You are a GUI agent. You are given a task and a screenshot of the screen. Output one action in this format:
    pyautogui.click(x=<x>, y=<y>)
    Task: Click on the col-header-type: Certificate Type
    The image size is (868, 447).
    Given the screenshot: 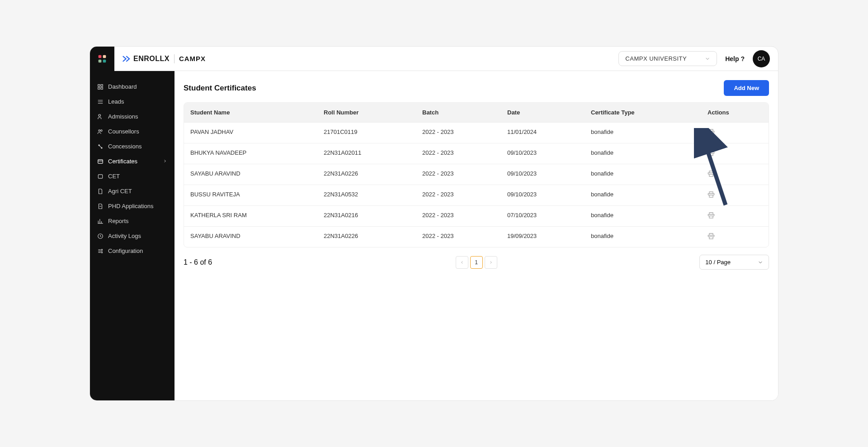 What is the action you would take?
    pyautogui.click(x=649, y=112)
    